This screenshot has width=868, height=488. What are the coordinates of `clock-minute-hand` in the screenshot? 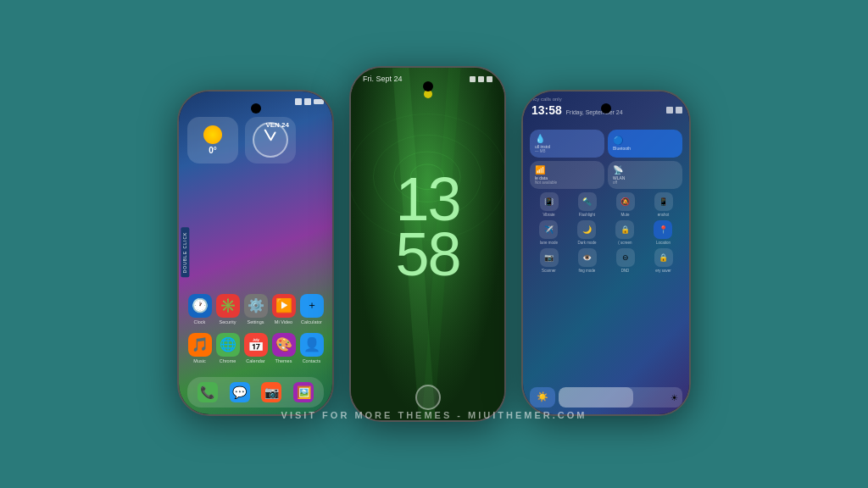 It's located at (267, 136).